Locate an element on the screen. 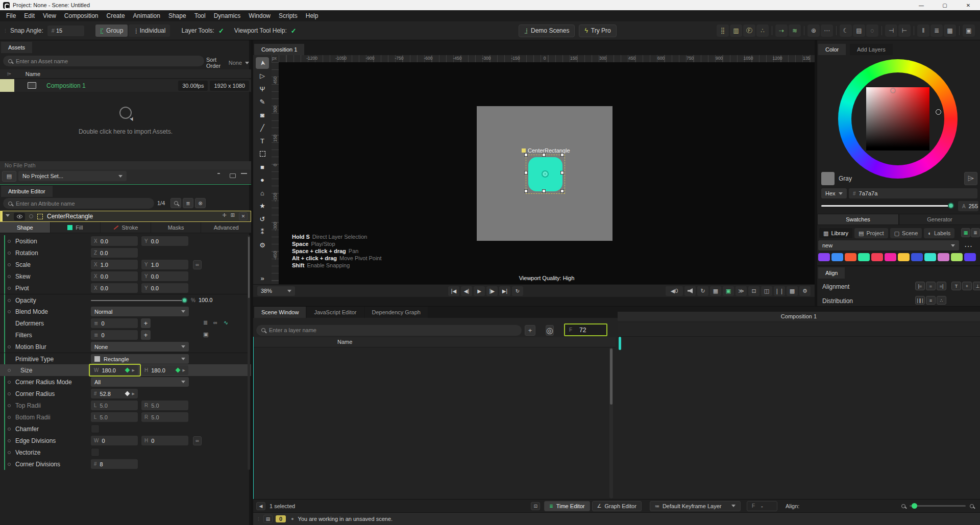 The height and width of the screenshot is (525, 980). warning-count-badge: 0 is located at coordinates (281, 519).